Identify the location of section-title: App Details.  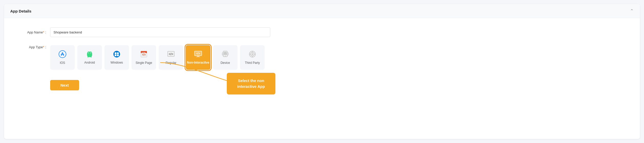
(21, 11).